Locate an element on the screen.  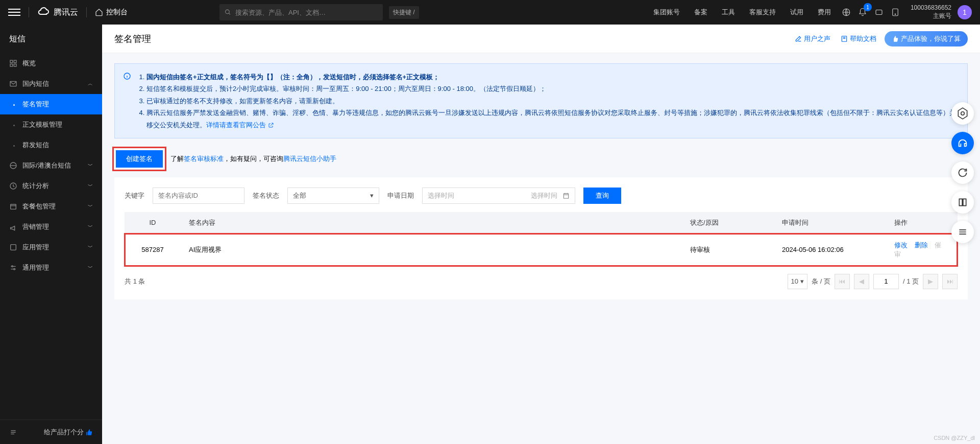
brand-logo: 腾讯云 is located at coordinates (58, 12).